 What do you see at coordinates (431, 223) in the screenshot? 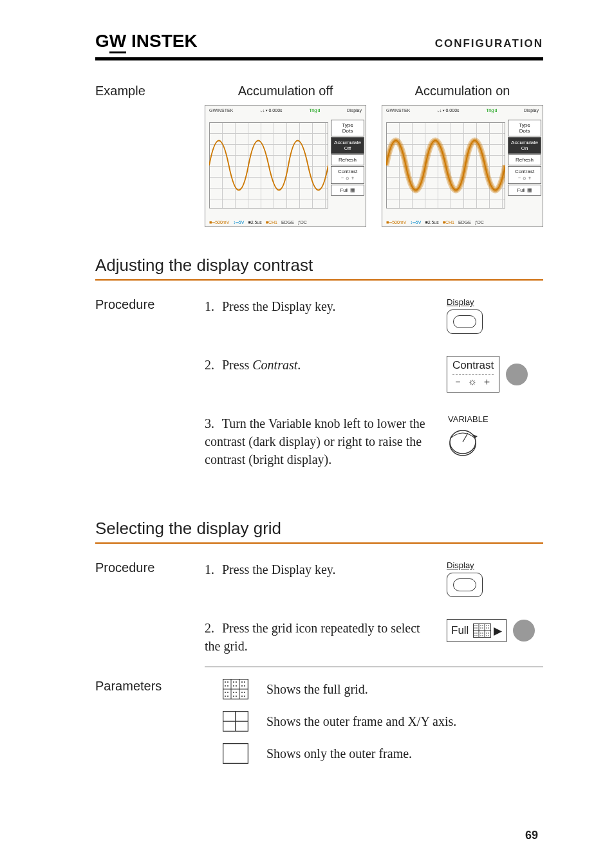
I see `timebase: ■2.5us` at bounding box center [431, 223].